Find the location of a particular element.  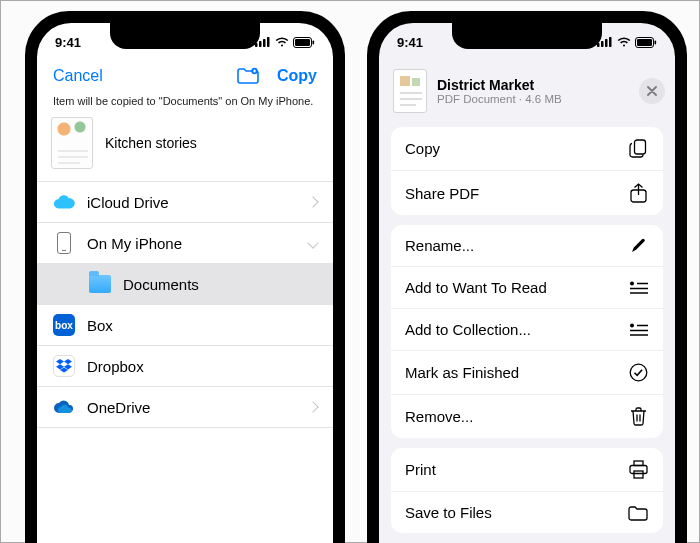

location-row-dropbox: Dropbox is located at coordinates (185, 366).